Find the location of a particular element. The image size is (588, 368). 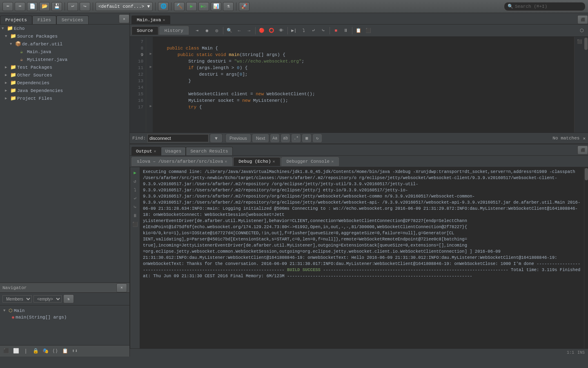

find-next-btn: Next is located at coordinates (261, 138).